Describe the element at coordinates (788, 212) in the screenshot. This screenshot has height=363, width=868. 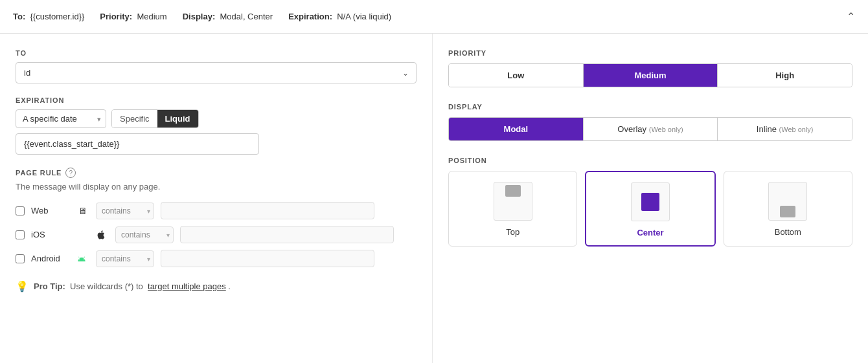
I see `position-bottom-box` at that location.